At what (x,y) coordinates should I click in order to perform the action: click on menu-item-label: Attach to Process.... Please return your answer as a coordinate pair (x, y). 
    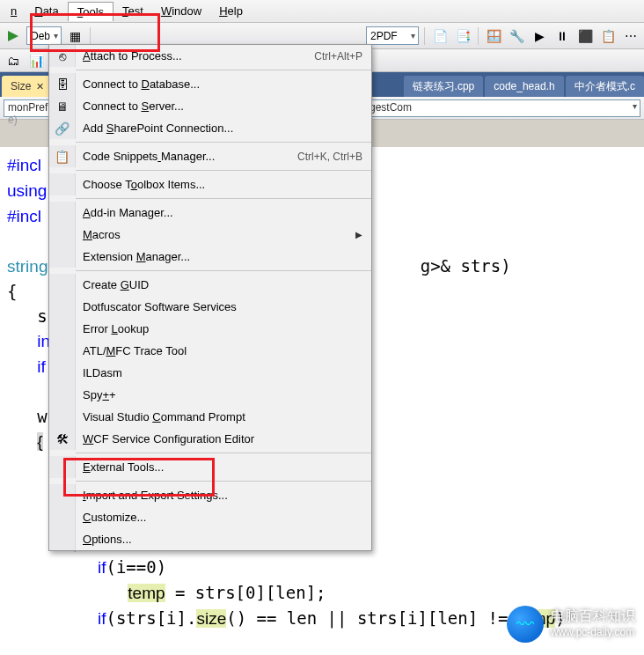
    Looking at the image, I should click on (195, 56).